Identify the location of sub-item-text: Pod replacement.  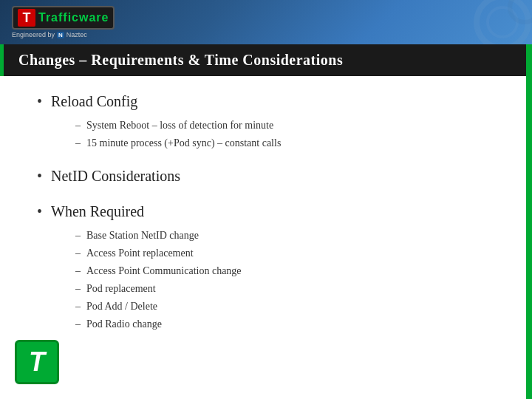
(121, 288).